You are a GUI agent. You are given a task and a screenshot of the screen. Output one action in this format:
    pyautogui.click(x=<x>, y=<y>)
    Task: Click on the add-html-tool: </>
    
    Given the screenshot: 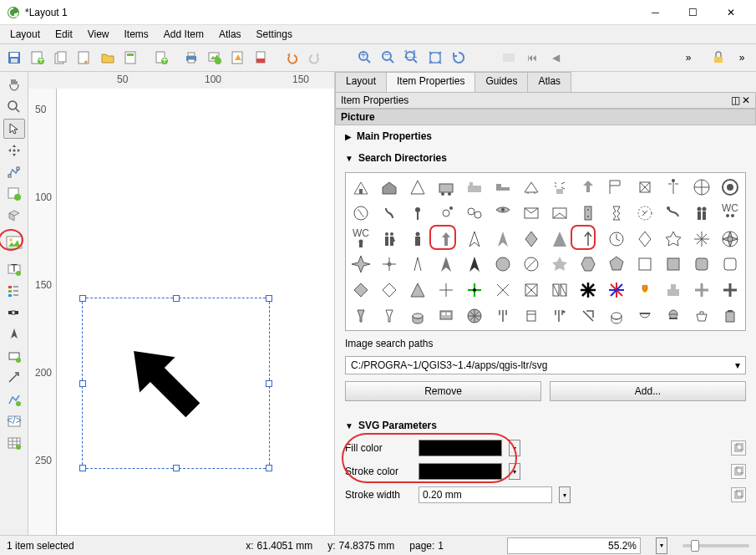 What is the action you would take?
    pyautogui.click(x=14, y=421)
    